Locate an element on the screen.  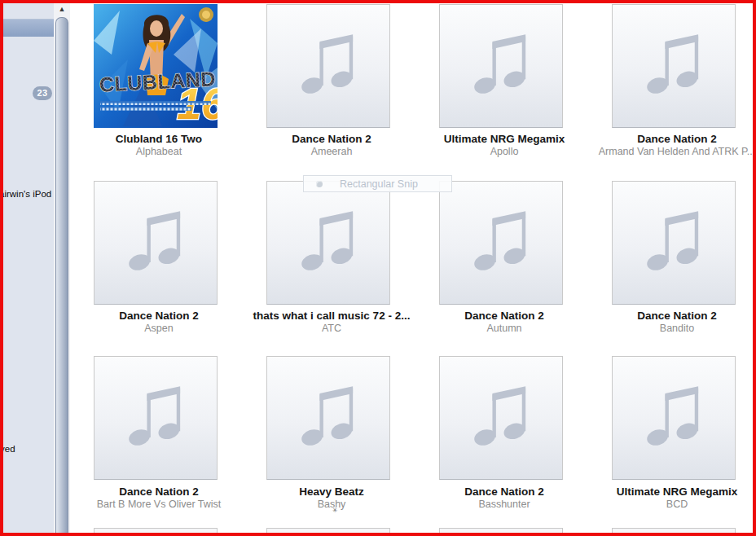
album-artist: Bart B More Vs Oliver Twist is located at coordinates (159, 504).